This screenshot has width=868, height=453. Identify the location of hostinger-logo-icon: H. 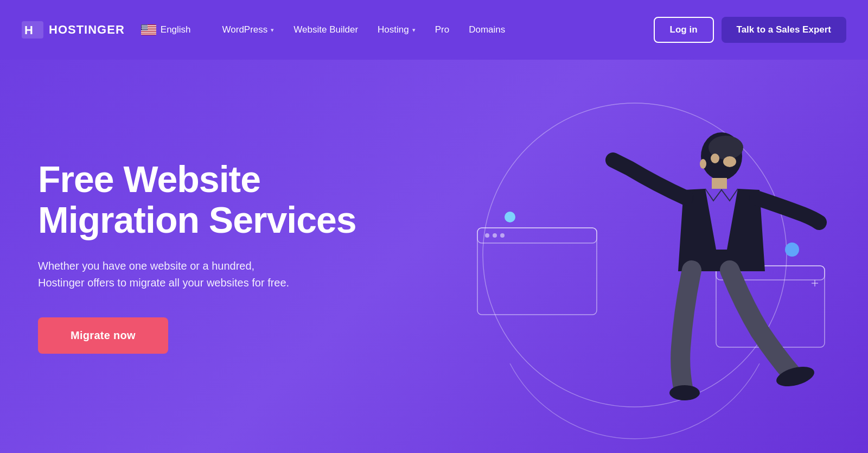
(33, 30).